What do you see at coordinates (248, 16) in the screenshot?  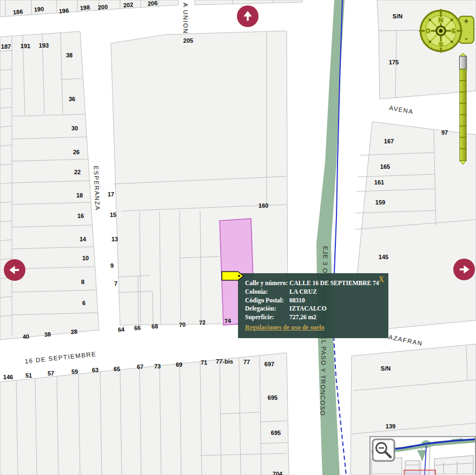 I see `up-arrow-icon` at bounding box center [248, 16].